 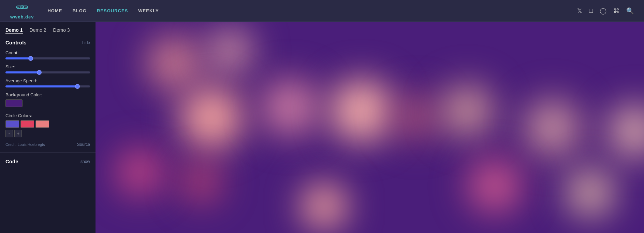 I want to click on circle-colors-row, so click(x=48, y=124).